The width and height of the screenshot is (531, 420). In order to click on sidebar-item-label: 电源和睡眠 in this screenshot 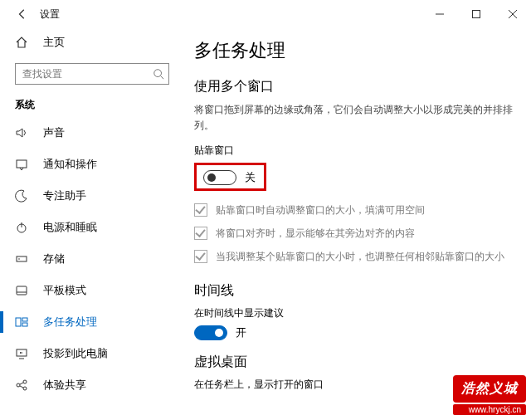, I will do `click(70, 227)`.